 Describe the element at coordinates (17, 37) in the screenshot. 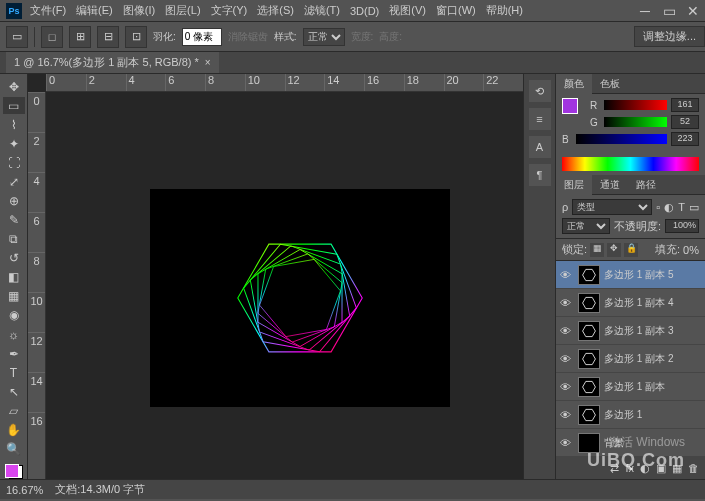

I see `marquee-tool-icon: ▭` at that location.